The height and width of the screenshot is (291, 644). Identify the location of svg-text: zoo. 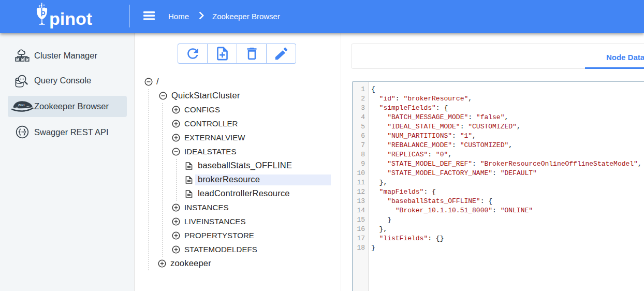
(21, 105).